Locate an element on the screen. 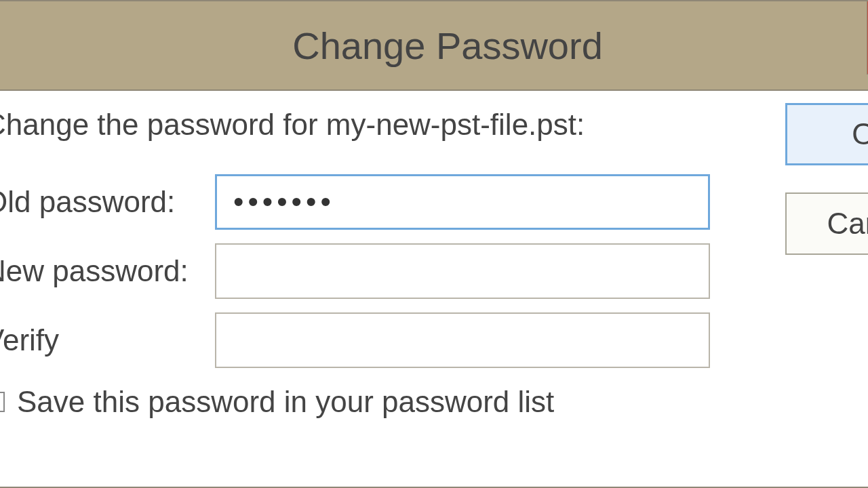 The width and height of the screenshot is (868, 488). old-password-row: Old password: is located at coordinates (434, 202).